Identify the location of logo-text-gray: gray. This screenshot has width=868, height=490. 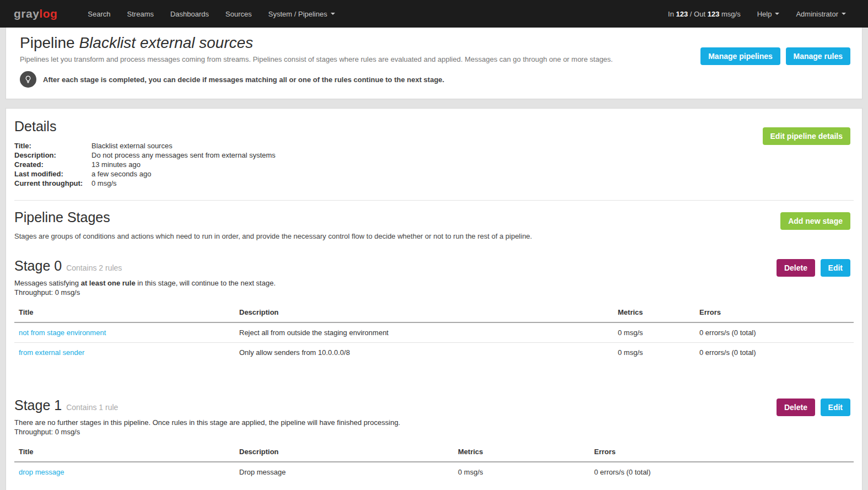
(26, 13).